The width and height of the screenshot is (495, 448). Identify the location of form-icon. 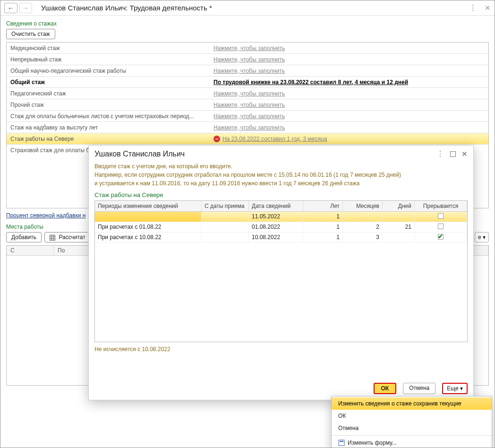
(341, 443).